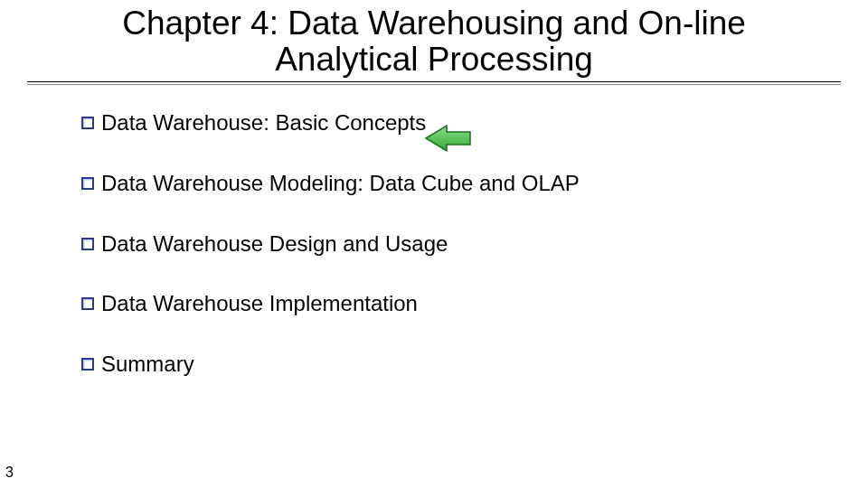 This screenshot has height=488, width=868. I want to click on list-item-label: Data Warehouse Modeling: Data Cube and O…, so click(340, 184).